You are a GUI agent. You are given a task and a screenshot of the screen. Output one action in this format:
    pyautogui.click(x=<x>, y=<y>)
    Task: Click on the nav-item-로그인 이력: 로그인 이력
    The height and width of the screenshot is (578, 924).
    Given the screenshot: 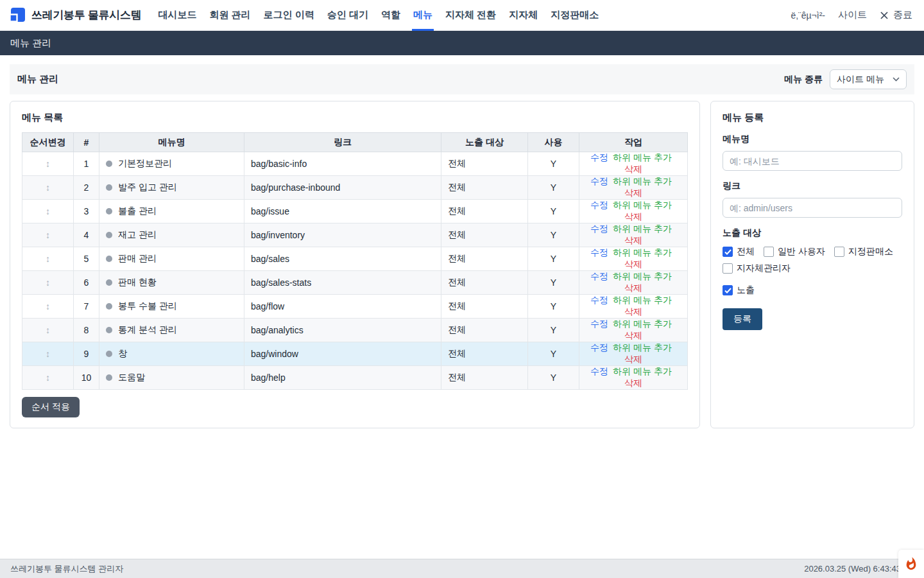 What is the action you would take?
    pyautogui.click(x=289, y=15)
    